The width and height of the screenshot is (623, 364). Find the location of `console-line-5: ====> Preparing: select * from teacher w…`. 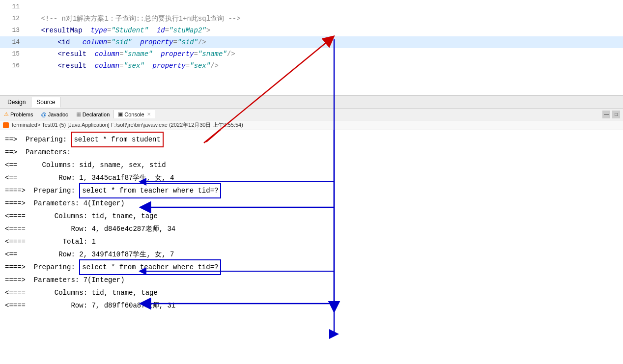

console-line-5: ====> Preparing: select * from teacher w… is located at coordinates (312, 191).